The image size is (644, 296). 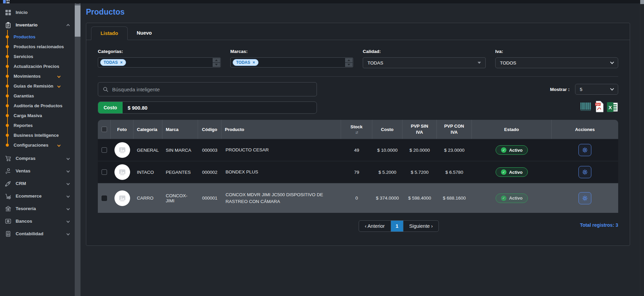 What do you see at coordinates (68, 221) in the screenshot?
I see `chevron-down-icon` at bounding box center [68, 221].